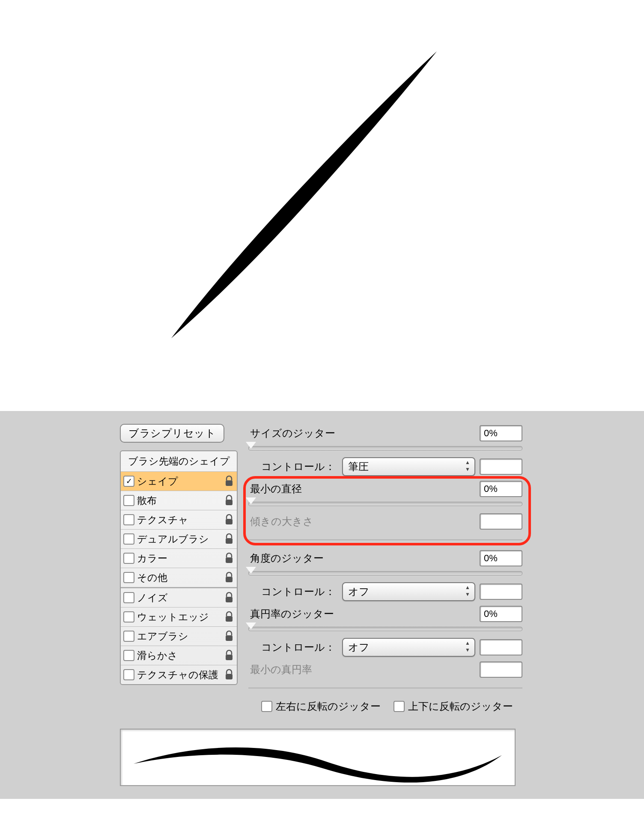  What do you see at coordinates (179, 675) in the screenshot?
I see `sidebar-item-label: テクスチャの保護` at bounding box center [179, 675].